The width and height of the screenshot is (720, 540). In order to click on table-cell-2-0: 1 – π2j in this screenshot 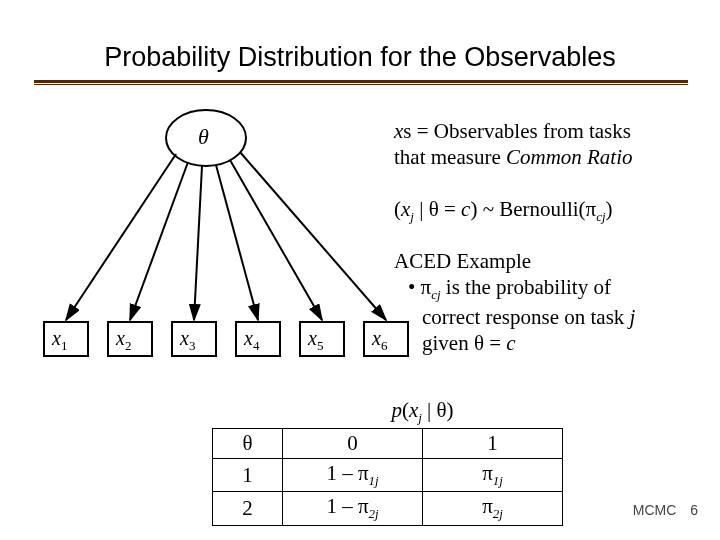, I will do `click(353, 508)`.